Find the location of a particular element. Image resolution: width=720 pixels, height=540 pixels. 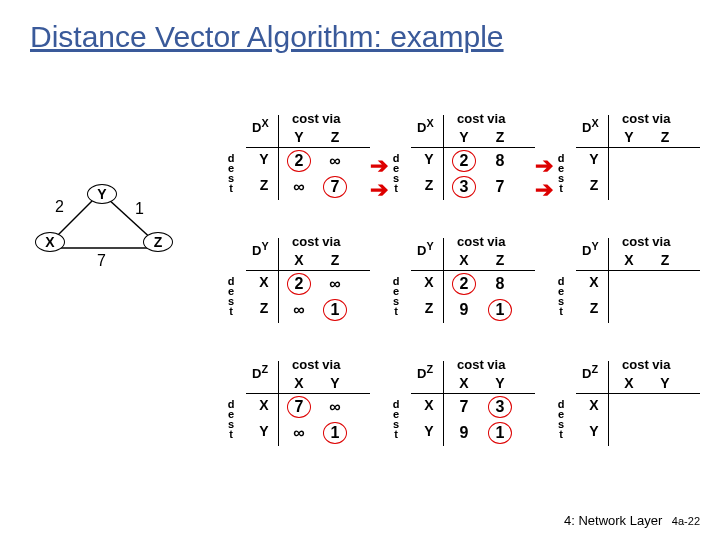

tables-col-1: dest DX cost via Y Z Y Z 2 8 3 7 dest DY… is located at coordinates (465, 300).